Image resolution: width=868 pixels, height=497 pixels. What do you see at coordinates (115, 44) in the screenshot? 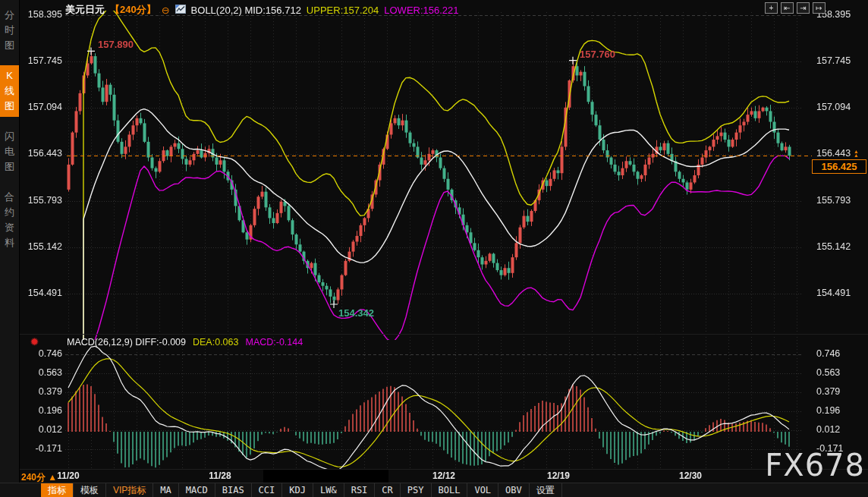
I see `high-price-annotation: 157.890` at bounding box center [115, 44].